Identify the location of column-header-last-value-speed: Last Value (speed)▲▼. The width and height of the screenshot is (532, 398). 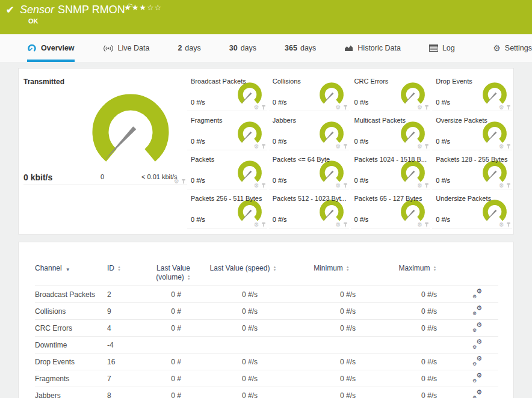
(243, 265).